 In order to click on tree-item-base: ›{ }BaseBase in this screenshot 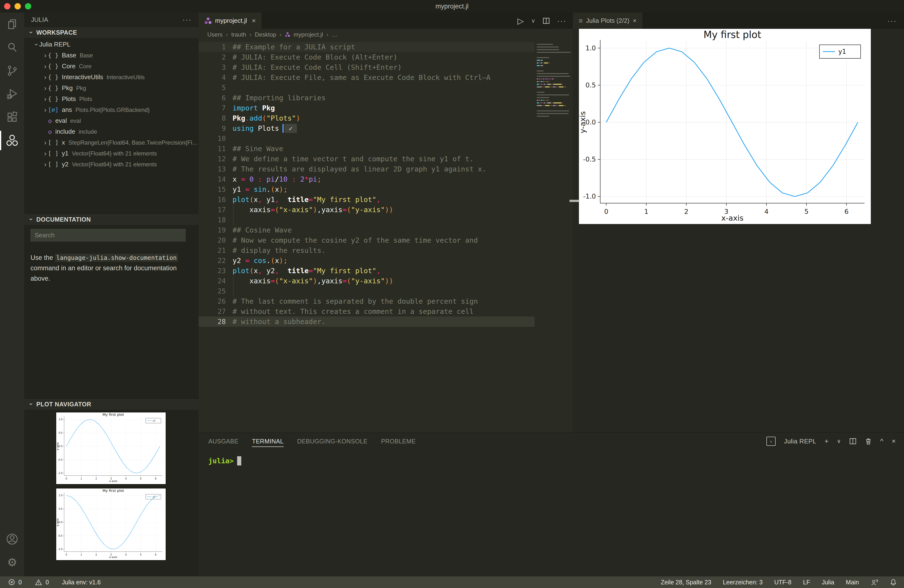, I will do `click(112, 55)`.